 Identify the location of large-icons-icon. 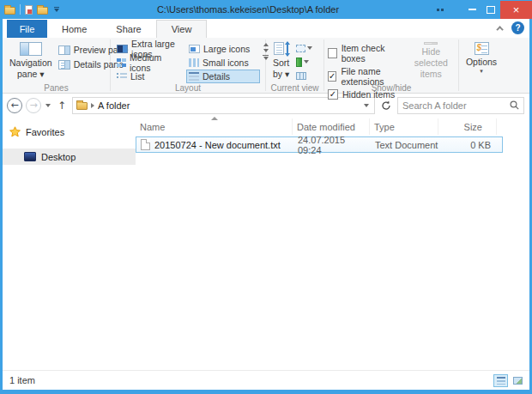
(194, 49).